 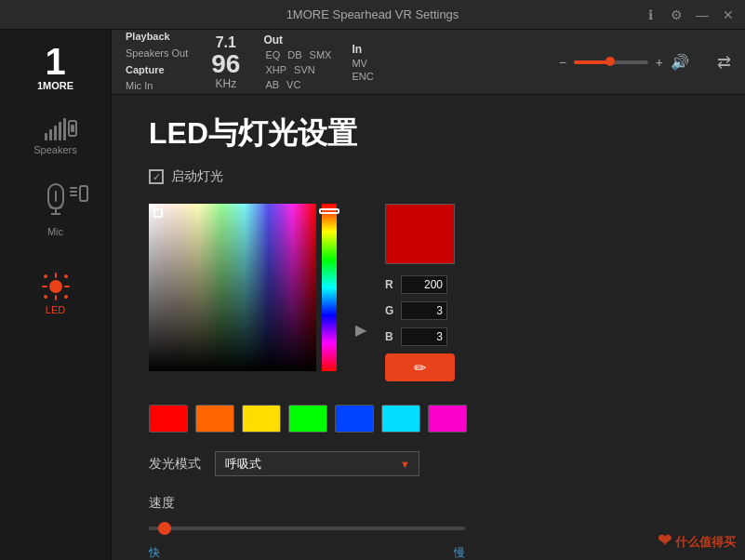 I want to click on out-buttons-row2: XHP SVN, so click(x=298, y=70).